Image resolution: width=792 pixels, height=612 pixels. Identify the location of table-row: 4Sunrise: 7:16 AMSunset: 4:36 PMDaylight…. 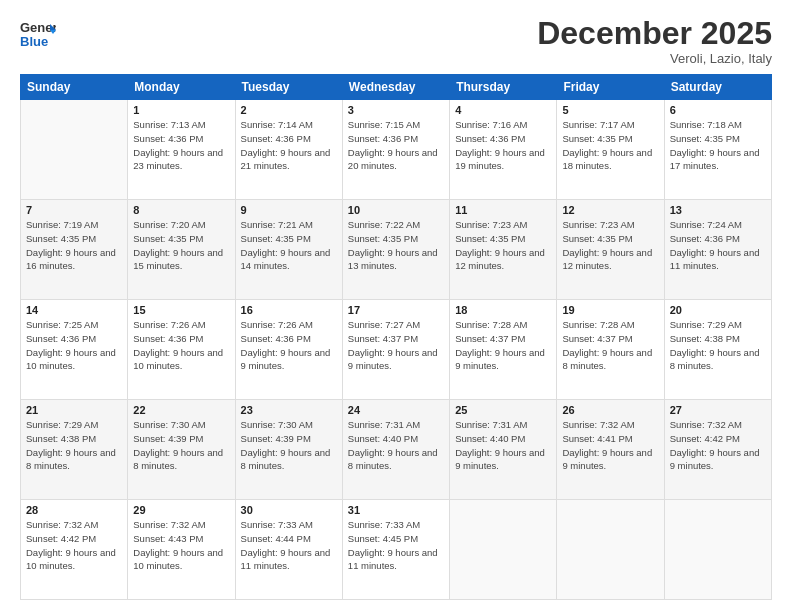
(504, 150).